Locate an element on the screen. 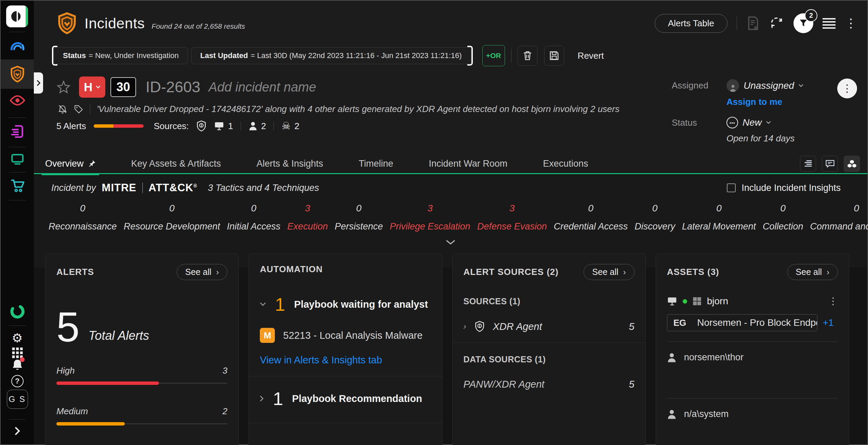 The height and width of the screenshot is (445, 868). incident-actions-button: ⋮ is located at coordinates (847, 88).